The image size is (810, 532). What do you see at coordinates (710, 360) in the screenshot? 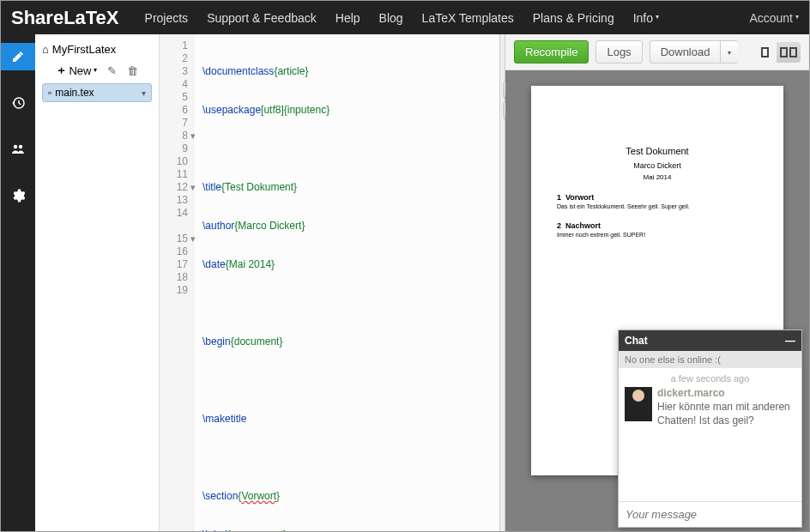
I see `chat-status: No one else is online :(` at bounding box center [710, 360].